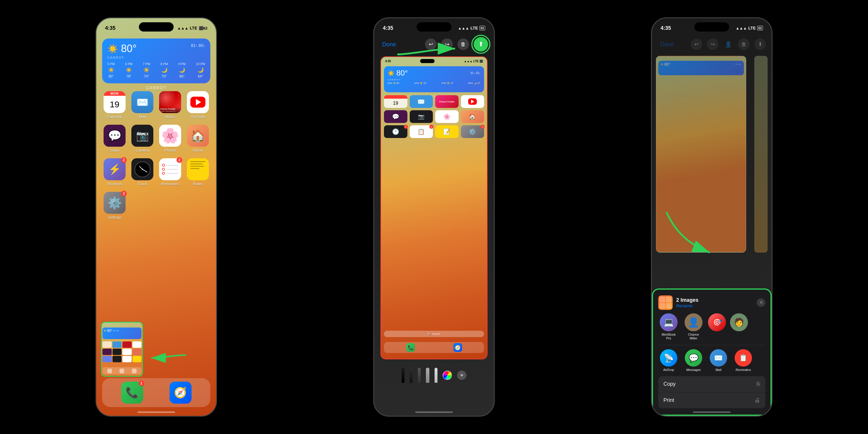 The width and height of the screenshot is (868, 434). I want to click on share-button-2: ⬆, so click(481, 44).